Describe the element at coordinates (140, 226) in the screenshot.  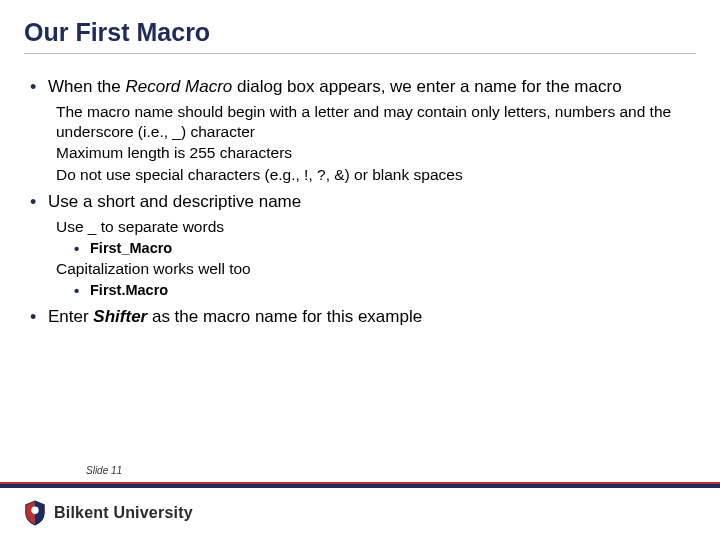
I see `bullet-2-sub-1-text: Use _ to separate words` at that location.